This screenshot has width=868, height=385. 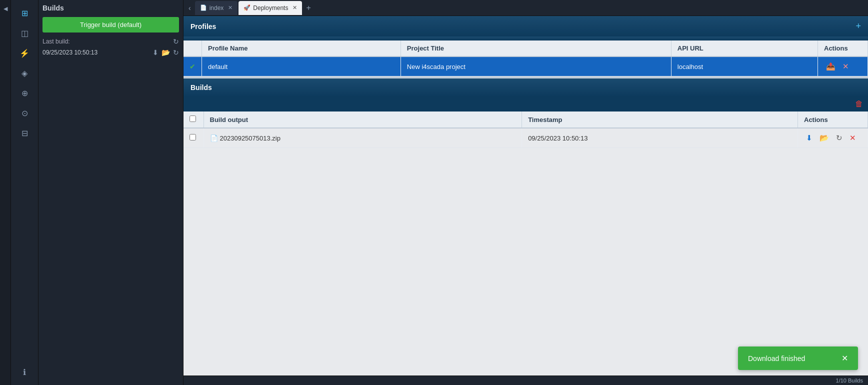 What do you see at coordinates (270, 8) in the screenshot?
I see `tab-deployments-label: Deployments` at bounding box center [270, 8].